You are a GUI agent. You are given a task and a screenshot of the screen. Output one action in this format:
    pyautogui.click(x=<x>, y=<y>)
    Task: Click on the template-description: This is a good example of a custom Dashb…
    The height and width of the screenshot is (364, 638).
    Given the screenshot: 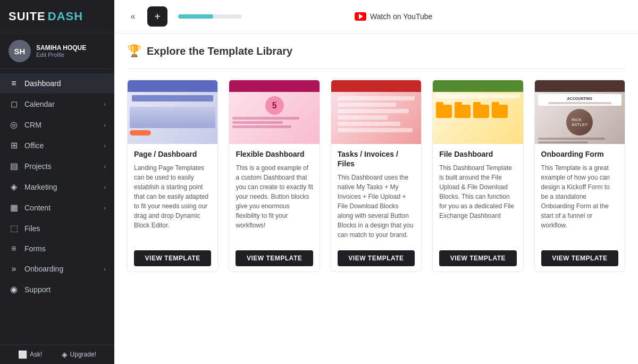 What is the action you would take?
    pyautogui.click(x=274, y=197)
    